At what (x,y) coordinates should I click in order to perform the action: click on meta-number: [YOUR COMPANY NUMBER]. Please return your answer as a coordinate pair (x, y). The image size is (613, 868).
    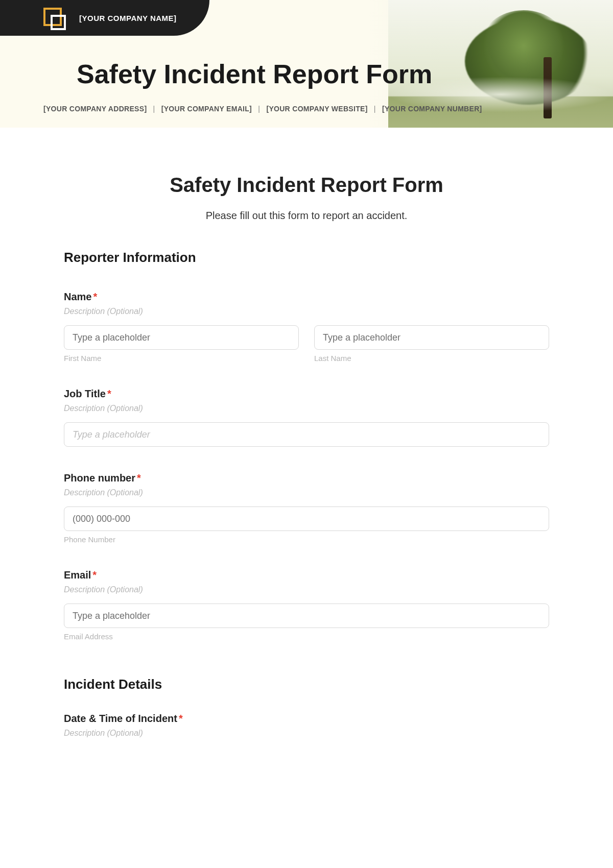
    Looking at the image, I should click on (432, 109).